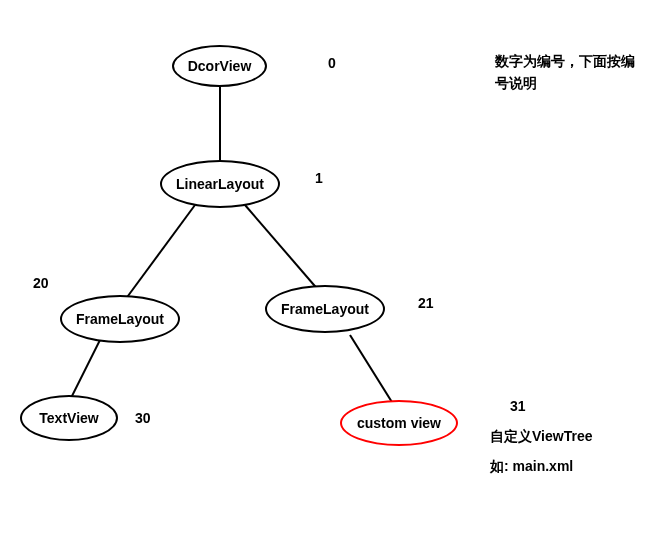 This screenshot has height=536, width=660. I want to click on note-custom-1: 自定义ViewTree, so click(541, 436).